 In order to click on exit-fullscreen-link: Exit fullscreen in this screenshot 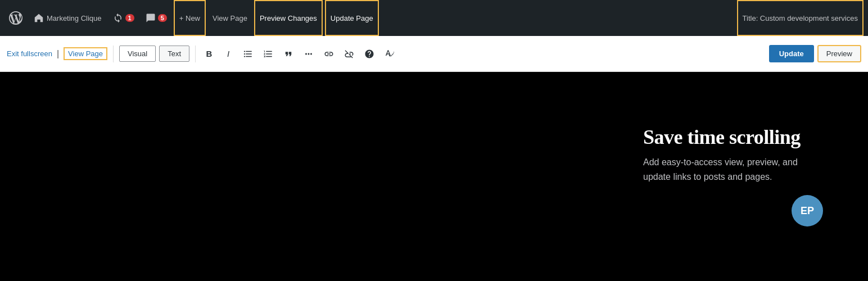, I will do `click(29, 54)`.